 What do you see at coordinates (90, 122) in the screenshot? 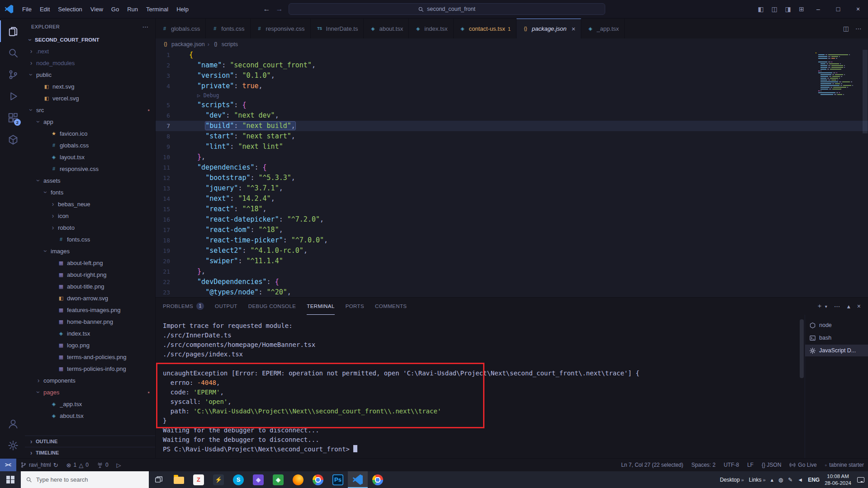
I see `tree-item-app: ›app` at bounding box center [90, 122].